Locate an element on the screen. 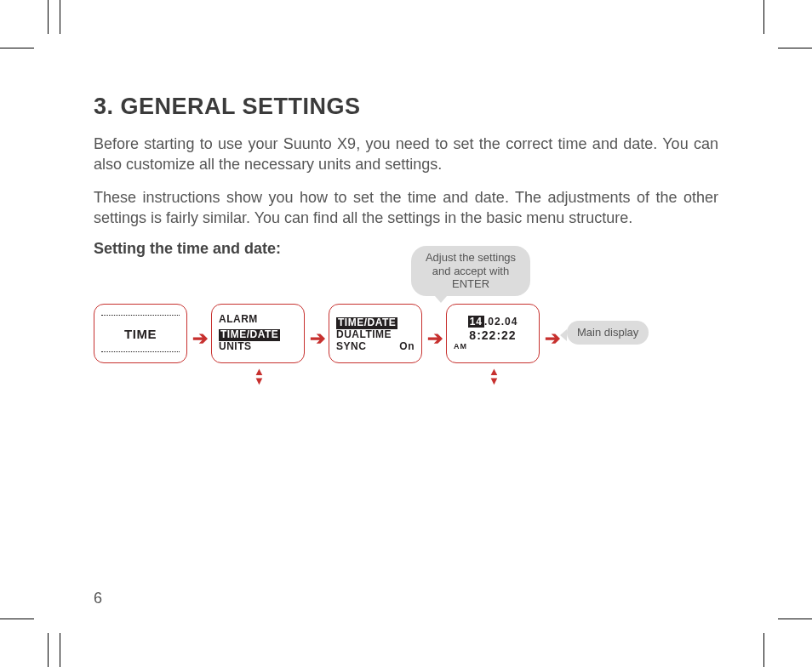 This screenshot has width=812, height=667. screen-datetime-edit: 14.02.04 8:22:22 AM is located at coordinates (493, 334).